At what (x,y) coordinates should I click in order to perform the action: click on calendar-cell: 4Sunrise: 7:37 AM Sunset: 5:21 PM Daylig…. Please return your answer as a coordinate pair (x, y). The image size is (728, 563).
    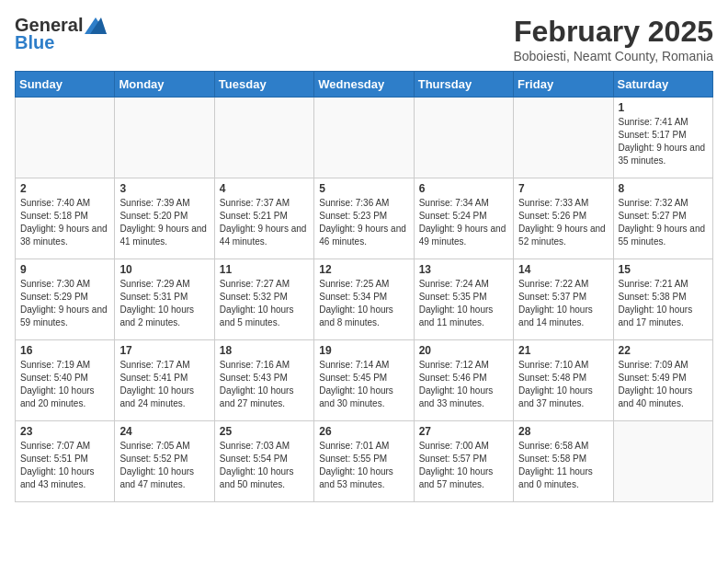
    Looking at the image, I should click on (264, 219).